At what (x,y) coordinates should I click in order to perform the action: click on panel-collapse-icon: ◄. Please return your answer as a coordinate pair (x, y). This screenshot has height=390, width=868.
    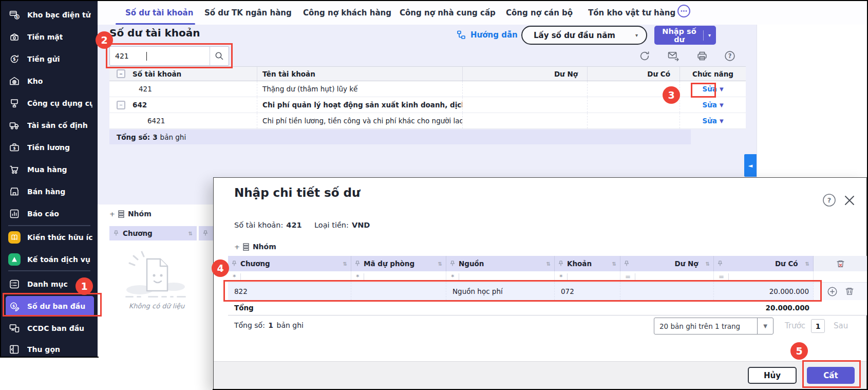
    Looking at the image, I should click on (750, 165).